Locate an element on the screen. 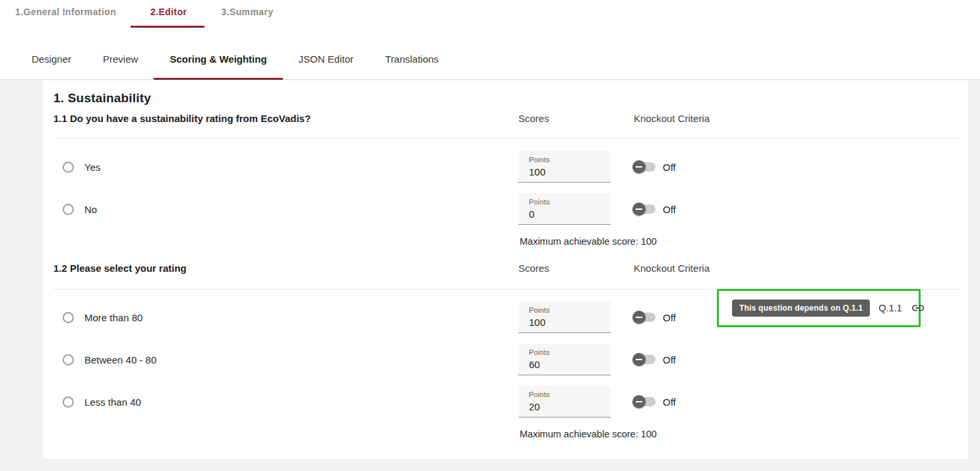  option-row-yes: Yes Points 100 Off is located at coordinates (506, 167).